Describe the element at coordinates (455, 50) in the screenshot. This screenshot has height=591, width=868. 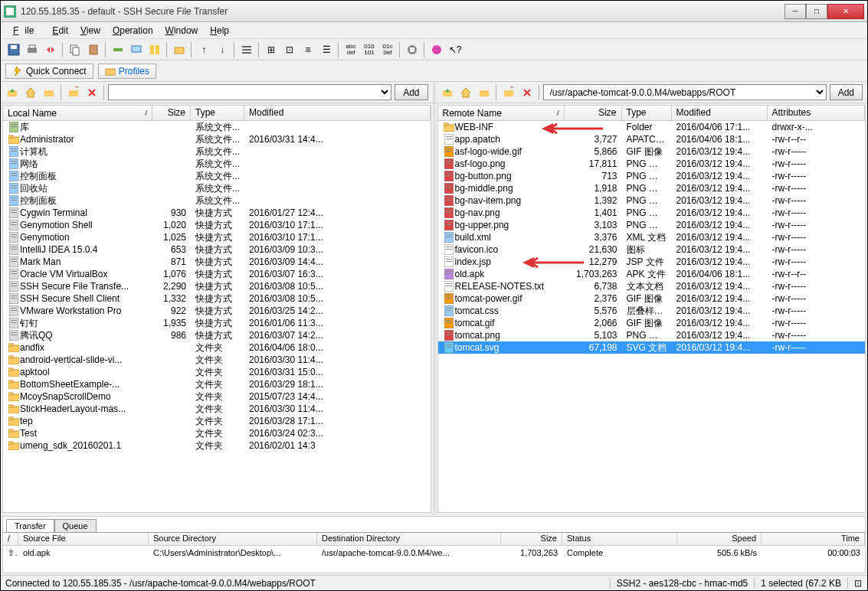
I see `context-help-icon: ↖?` at that location.